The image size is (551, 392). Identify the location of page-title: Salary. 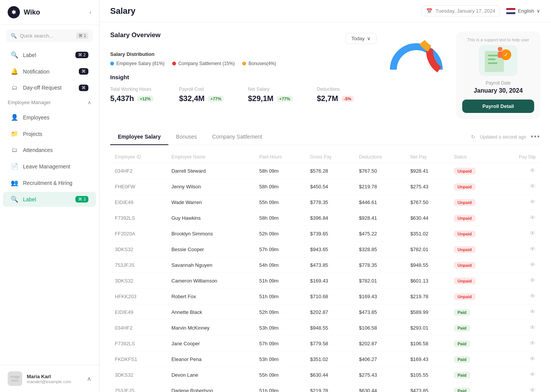
(123, 11).